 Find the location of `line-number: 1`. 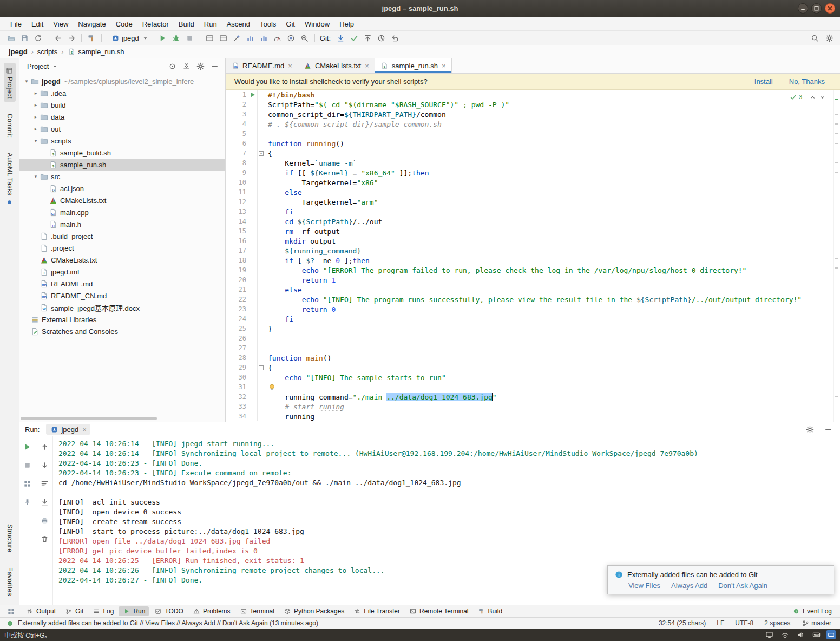

line-number: 1 is located at coordinates (237, 95).